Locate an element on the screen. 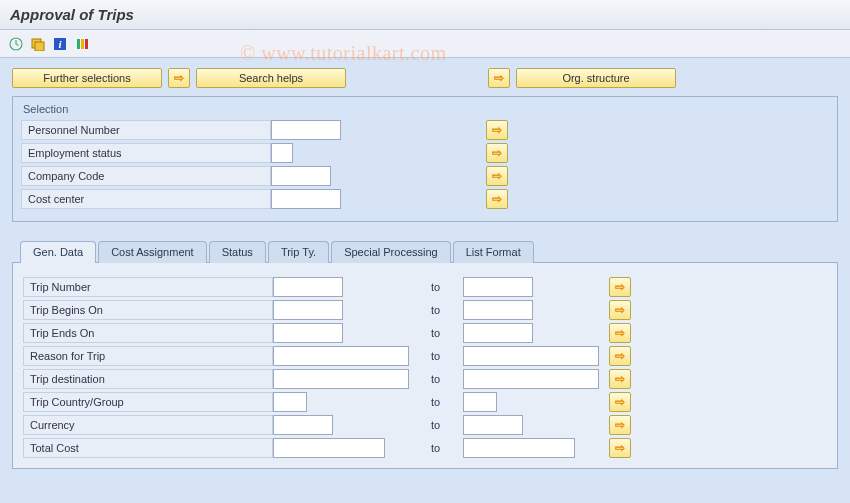  gen-data-row: Trip Ends Onto⇨ is located at coordinates (425, 333).